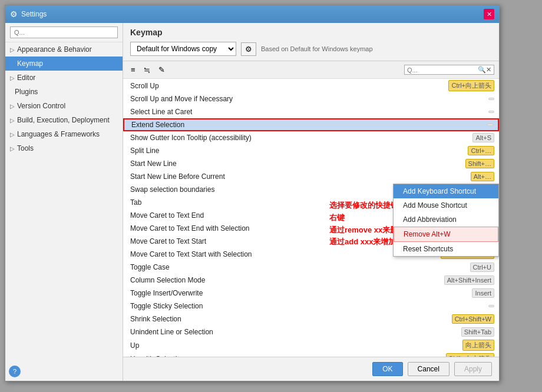  Describe the element at coordinates (161, 69) in the screenshot. I see `edit-button: ✎` at that location.